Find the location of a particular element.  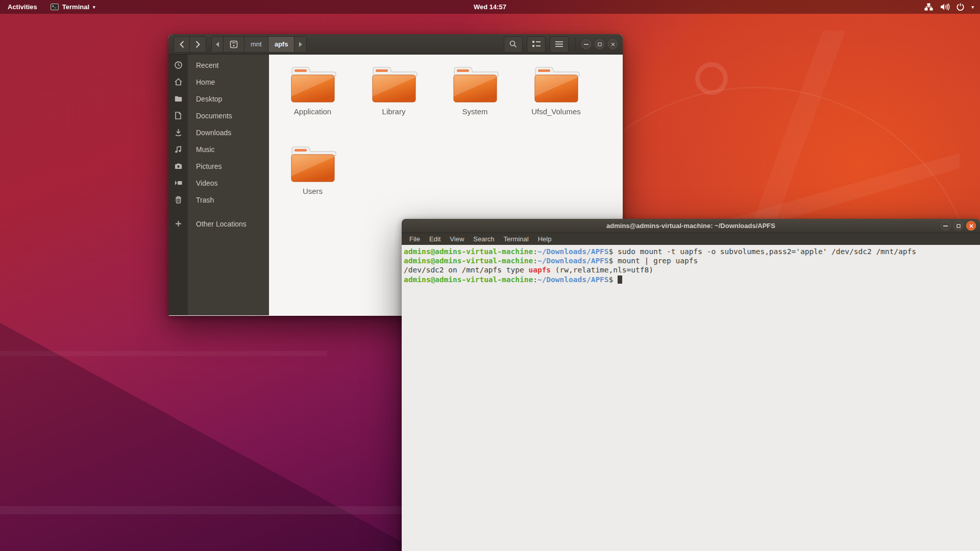

drive-harddisk-icon is located at coordinates (234, 44).